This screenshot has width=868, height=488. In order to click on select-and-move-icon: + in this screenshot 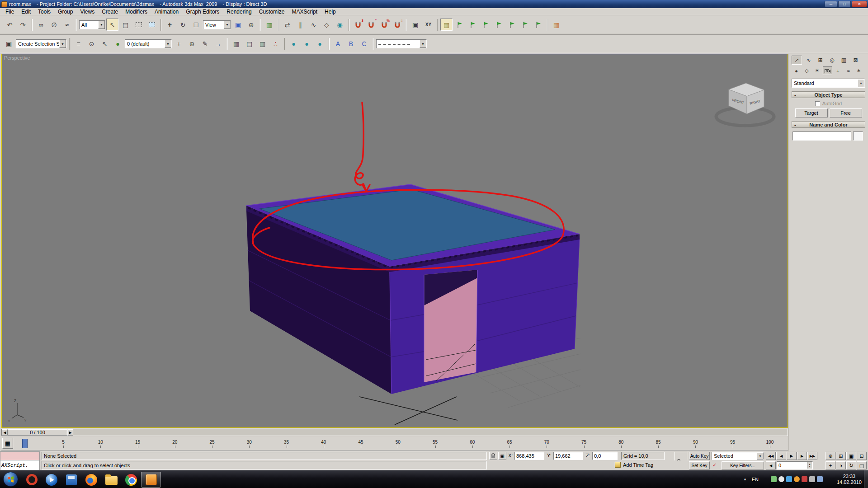, I will do `click(170, 24)`.